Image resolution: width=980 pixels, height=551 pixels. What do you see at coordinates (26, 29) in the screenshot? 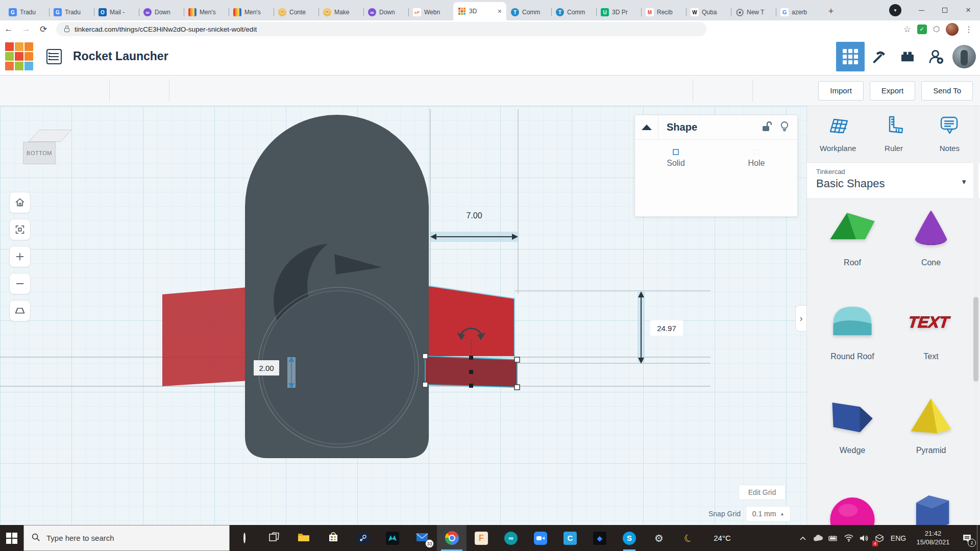
I see `forward-icon: →` at bounding box center [26, 29].